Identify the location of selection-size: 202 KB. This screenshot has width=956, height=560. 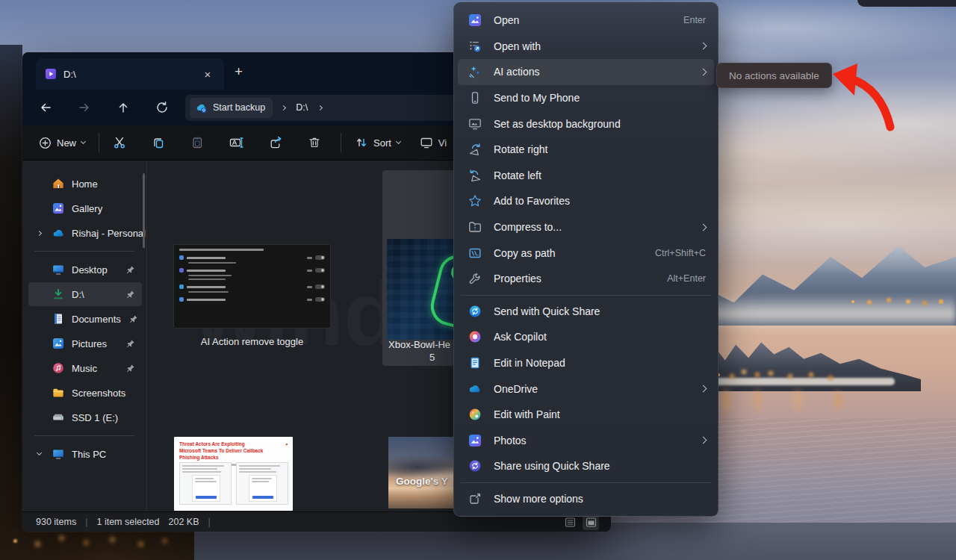
(184, 522).